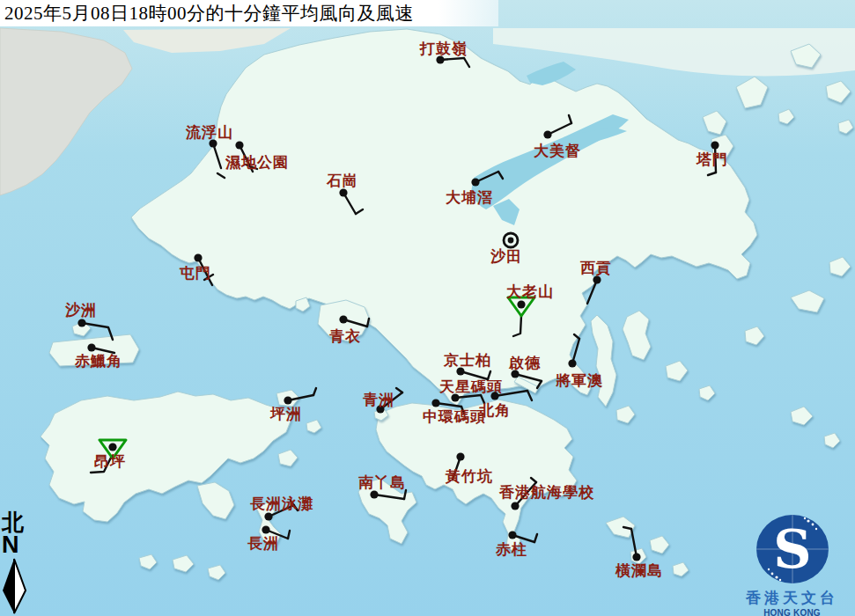  What do you see at coordinates (557, 150) in the screenshot?
I see `station-label: 大美督` at bounding box center [557, 150].